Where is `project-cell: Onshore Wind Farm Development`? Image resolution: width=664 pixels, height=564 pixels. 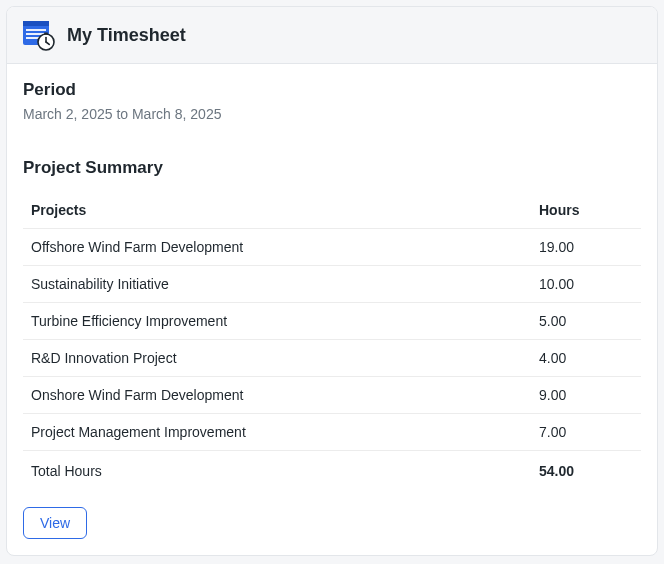
project-cell: Onshore Wind Farm Development is located at coordinates (277, 396).